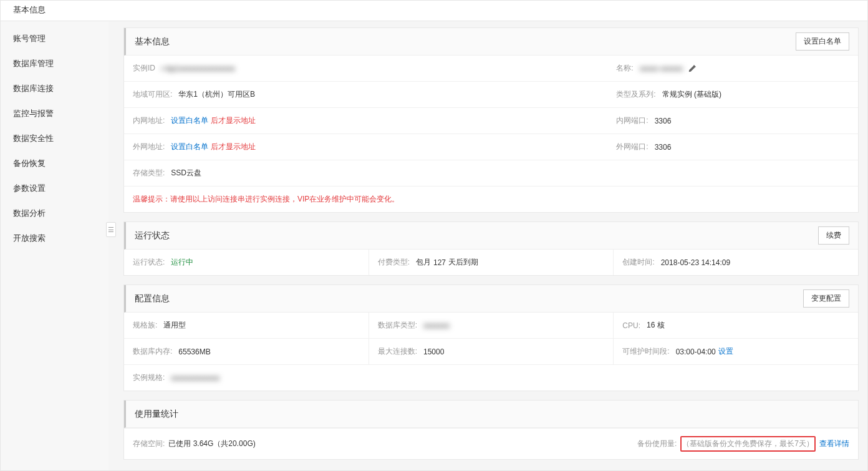 Image resolution: width=868 pixels, height=471 pixels. Describe the element at coordinates (152, 299) in the screenshot. I see `panel-config-title: 配置信息` at that location.